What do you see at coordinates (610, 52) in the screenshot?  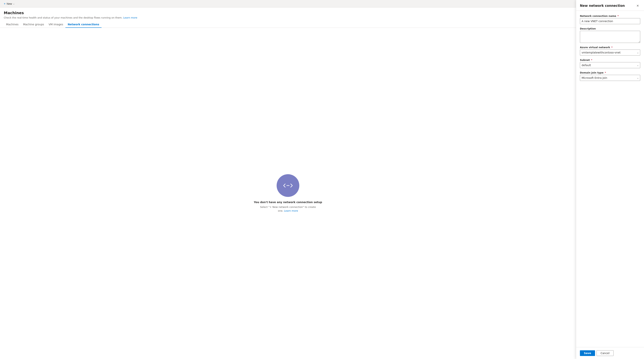 I see `azure-vnet-select: vmtemplatewithcontoso-vnet` at bounding box center [610, 52].